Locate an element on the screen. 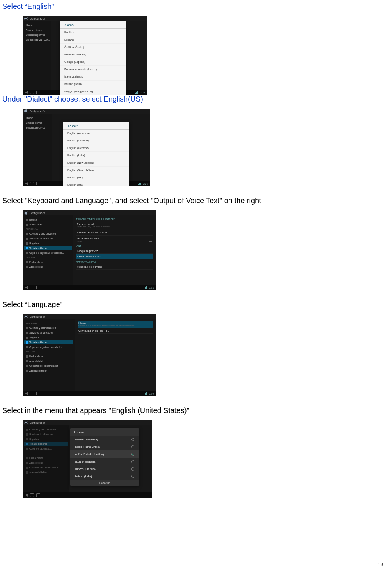 The image size is (392, 573). info-icon is located at coordinates (27, 371).